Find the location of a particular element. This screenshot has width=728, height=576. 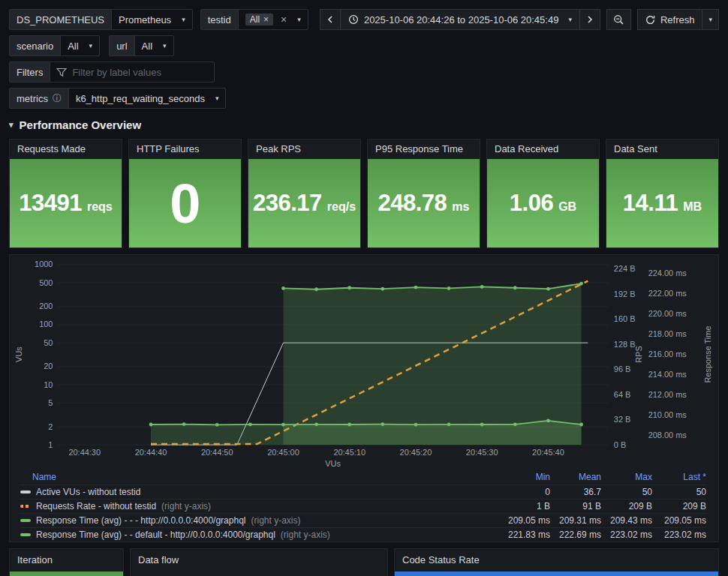

series-name: Active VUs - without testid is located at coordinates (89, 492).